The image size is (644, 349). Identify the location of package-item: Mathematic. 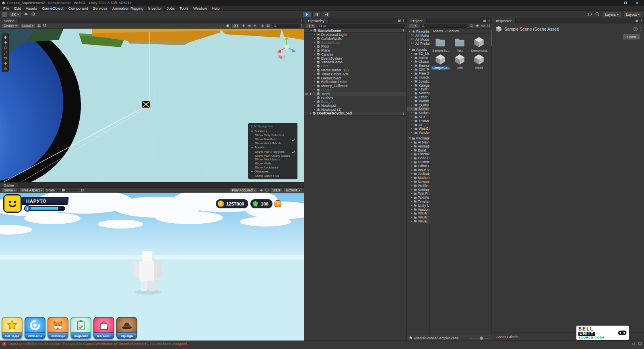
(418, 178).